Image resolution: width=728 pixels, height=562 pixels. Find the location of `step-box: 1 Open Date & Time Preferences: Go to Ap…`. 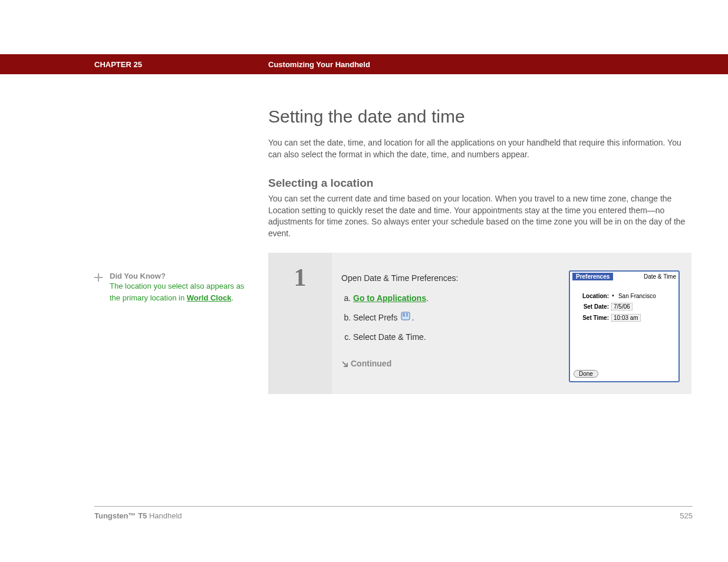

step-box: 1 Open Date & Time Preferences: Go to Ap… is located at coordinates (480, 323).